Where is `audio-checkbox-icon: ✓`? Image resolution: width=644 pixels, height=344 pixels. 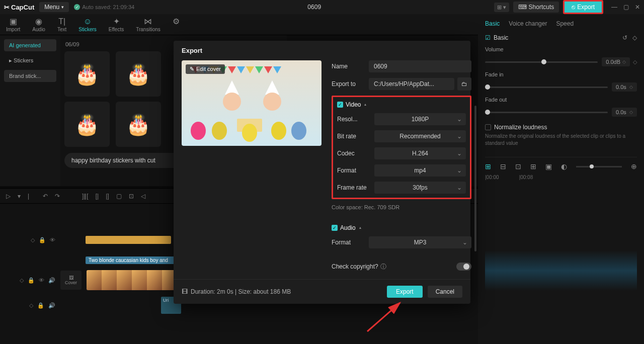 audio-checkbox-icon: ✓ is located at coordinates (335, 228).